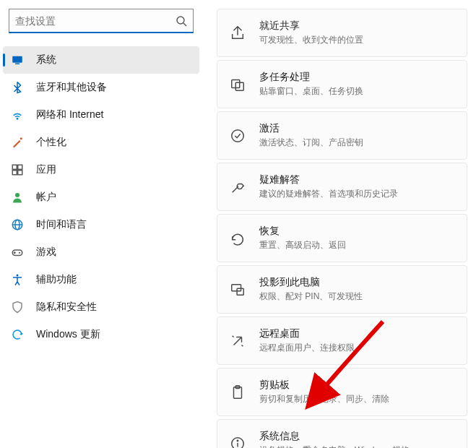  Describe the element at coordinates (46, 197) in the screenshot. I see `sidebar-item-label: 帐户` at that location.